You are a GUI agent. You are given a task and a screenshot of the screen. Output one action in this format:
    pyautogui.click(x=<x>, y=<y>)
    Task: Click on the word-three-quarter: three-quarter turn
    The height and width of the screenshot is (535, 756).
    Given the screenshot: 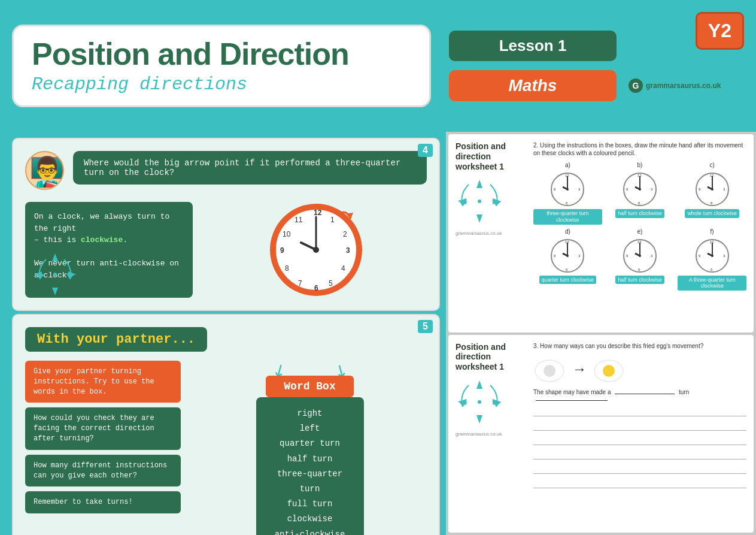 What is the action you would take?
    pyautogui.click(x=310, y=482)
    